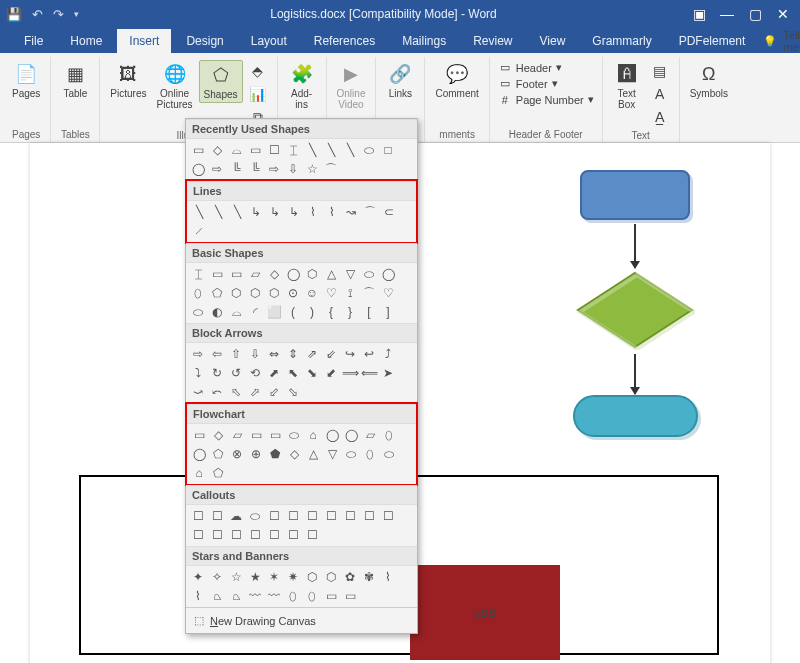  What do you see at coordinates (26, 80) in the screenshot?
I see `pages-button: 📄Pages` at bounding box center [26, 80].